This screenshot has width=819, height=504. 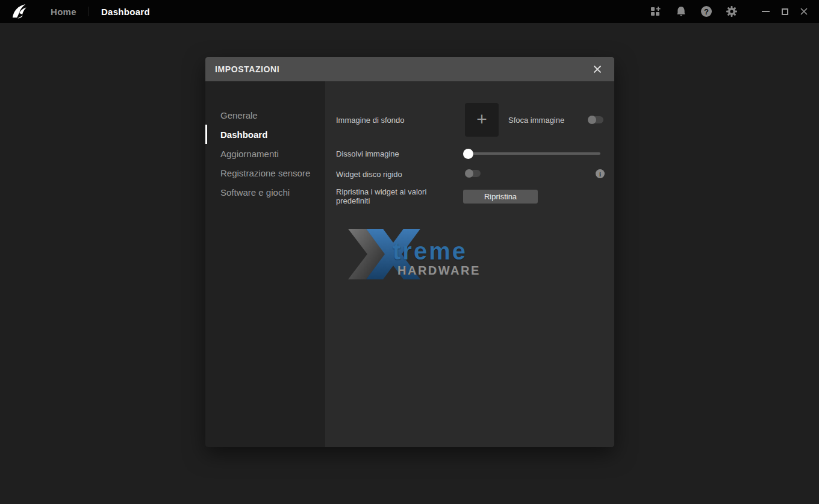 I want to click on minimize-icon, so click(x=766, y=11).